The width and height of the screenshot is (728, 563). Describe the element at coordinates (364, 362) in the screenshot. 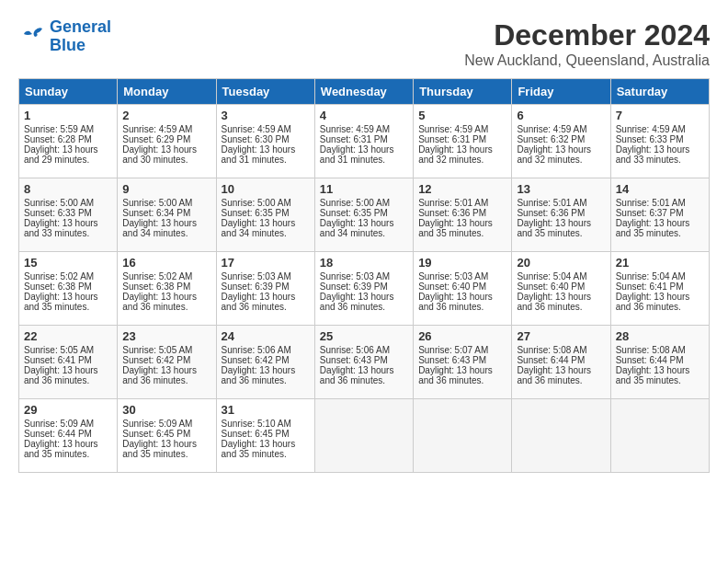

I see `calendar-cell: 25Sunrise: 5:06 AMSunset: 6:43 PMDayligh…` at that location.